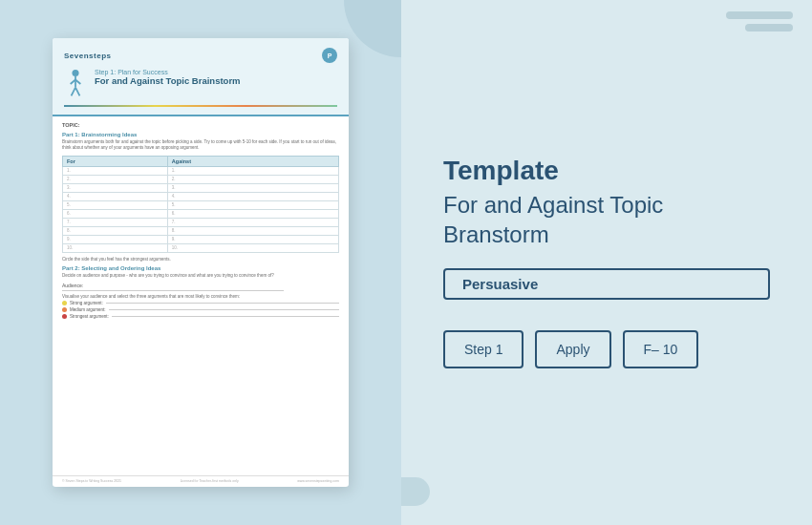 This screenshot has width=812, height=525. I want to click on table-row: 2.2., so click(201, 179).